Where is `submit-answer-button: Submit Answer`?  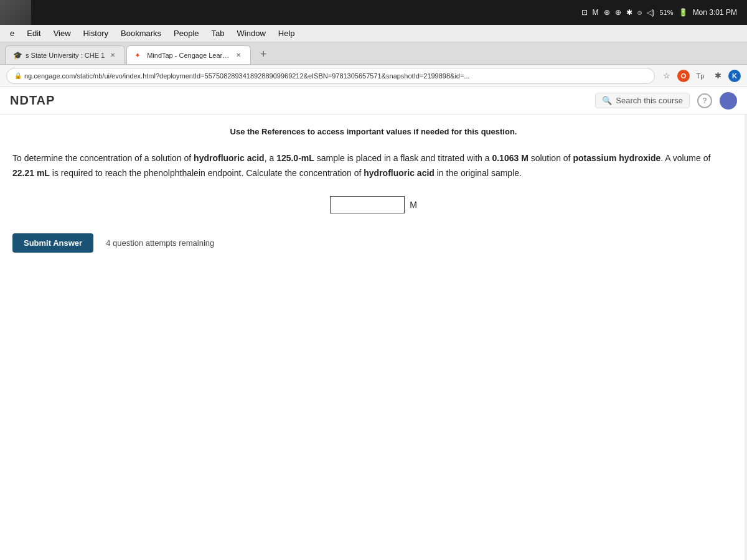
submit-answer-button: Submit Answer is located at coordinates (53, 243).